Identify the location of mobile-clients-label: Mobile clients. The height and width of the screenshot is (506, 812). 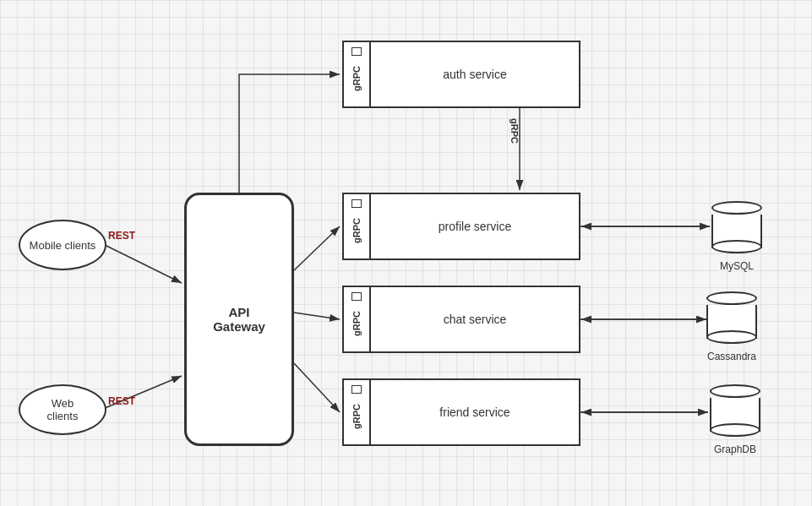
(63, 245).